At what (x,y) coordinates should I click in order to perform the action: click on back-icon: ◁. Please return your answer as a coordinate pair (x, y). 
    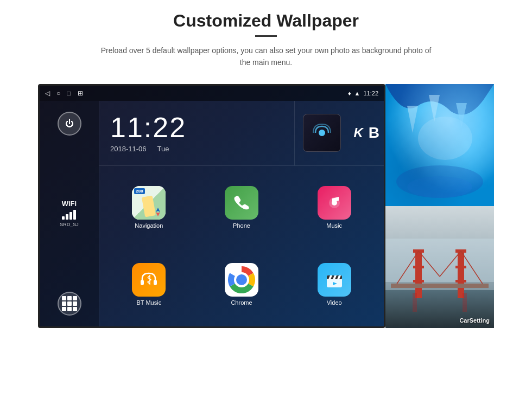
    Looking at the image, I should click on (48, 93).